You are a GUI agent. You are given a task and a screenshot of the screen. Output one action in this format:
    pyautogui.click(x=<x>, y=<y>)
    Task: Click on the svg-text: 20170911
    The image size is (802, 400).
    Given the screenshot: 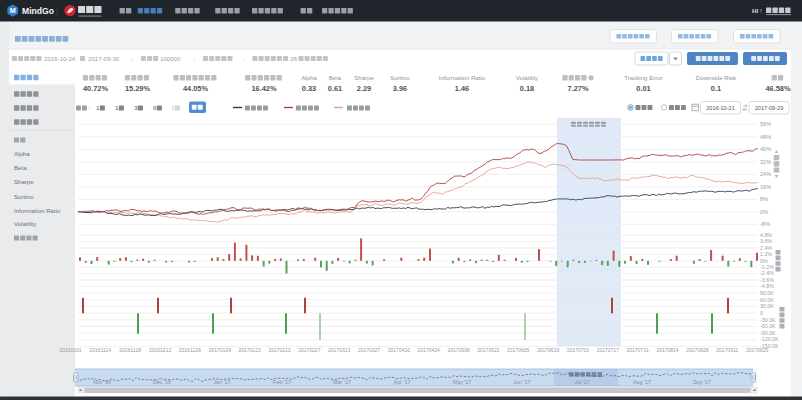 What is the action you would take?
    pyautogui.click(x=727, y=350)
    